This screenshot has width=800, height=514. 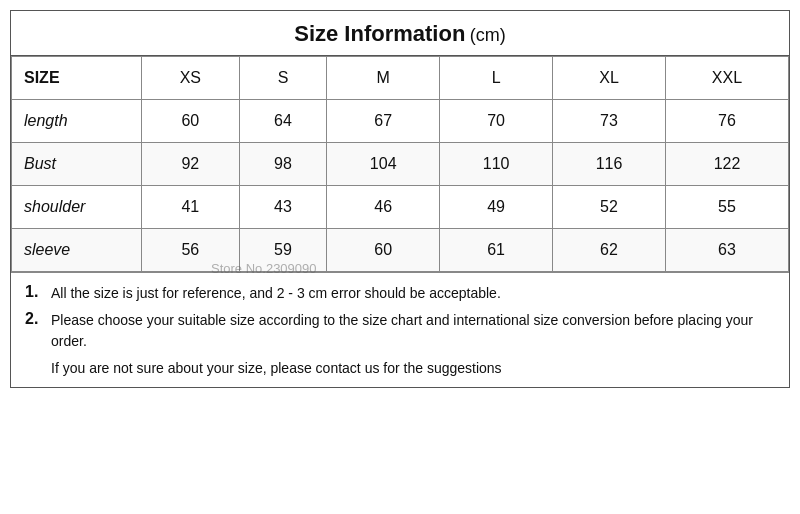 What do you see at coordinates (726, 164) in the screenshot?
I see `row-value: 122` at bounding box center [726, 164].